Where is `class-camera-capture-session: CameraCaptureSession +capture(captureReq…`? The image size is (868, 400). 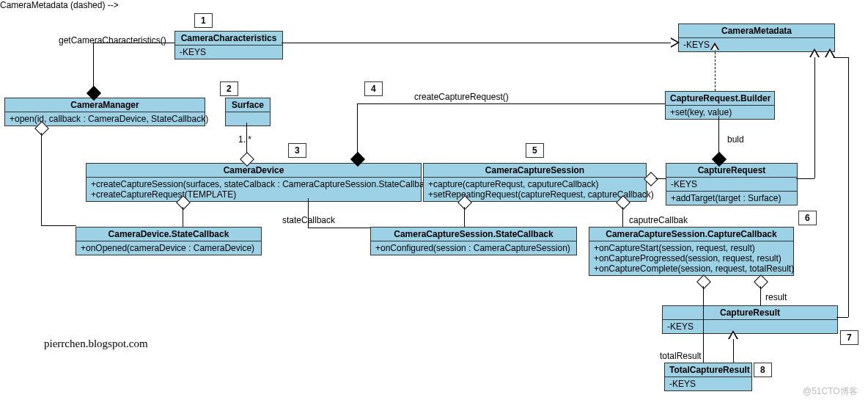
class-camera-capture-session: CameraCaptureSession +capture(captureReq… is located at coordinates (535, 182).